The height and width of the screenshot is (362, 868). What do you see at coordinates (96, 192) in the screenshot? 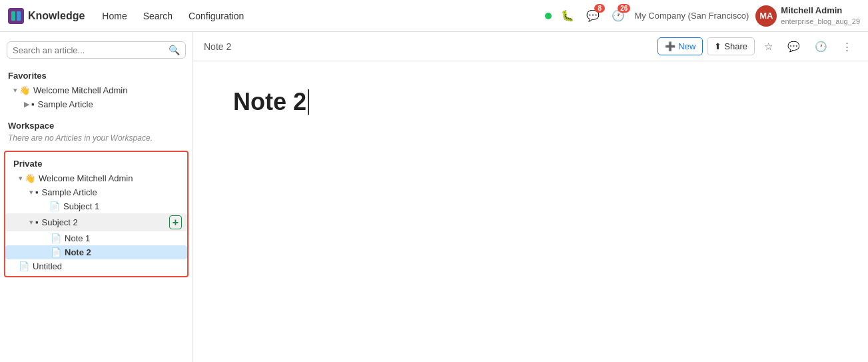
I see `private-sample: ▾ ▪ Sample Article` at bounding box center [96, 192].